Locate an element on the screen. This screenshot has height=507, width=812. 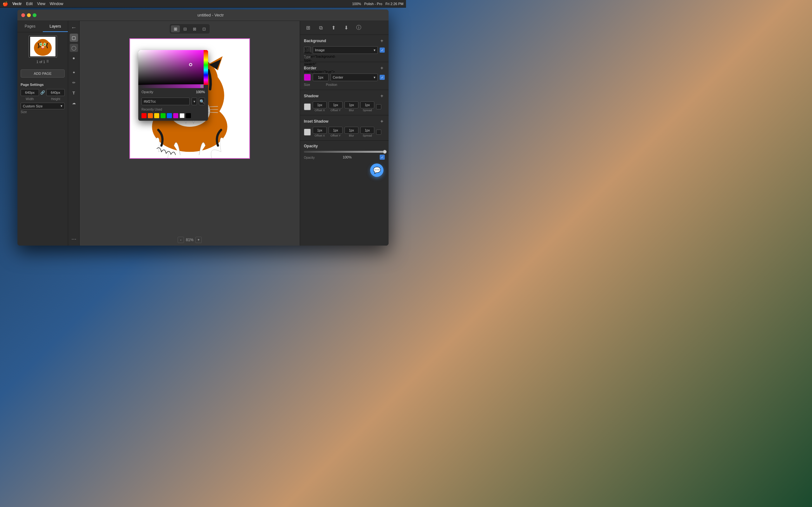
opacity-enabled-check: ✓ is located at coordinates (383, 157).